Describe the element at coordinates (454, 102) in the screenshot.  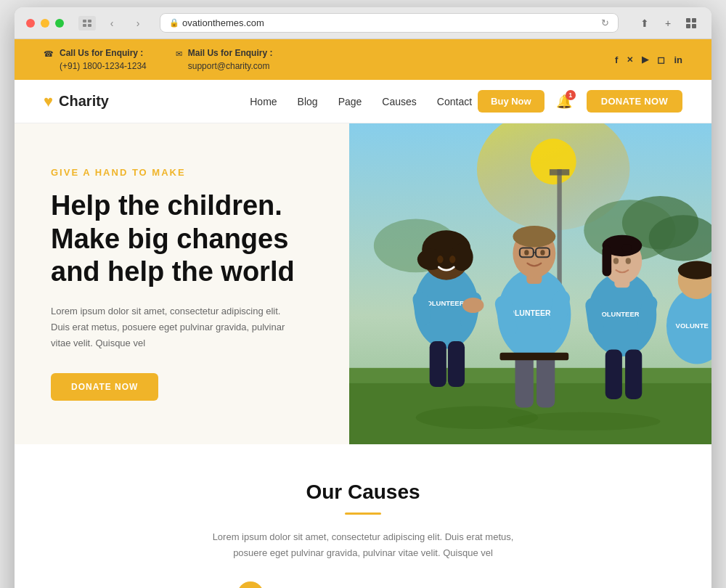
I see `nav-item-contact: Contact` at that location.